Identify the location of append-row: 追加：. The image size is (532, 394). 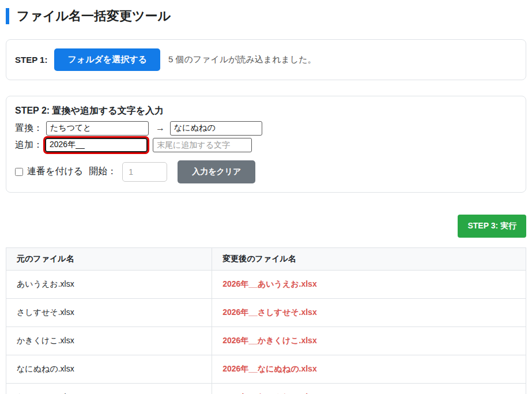
(266, 145).